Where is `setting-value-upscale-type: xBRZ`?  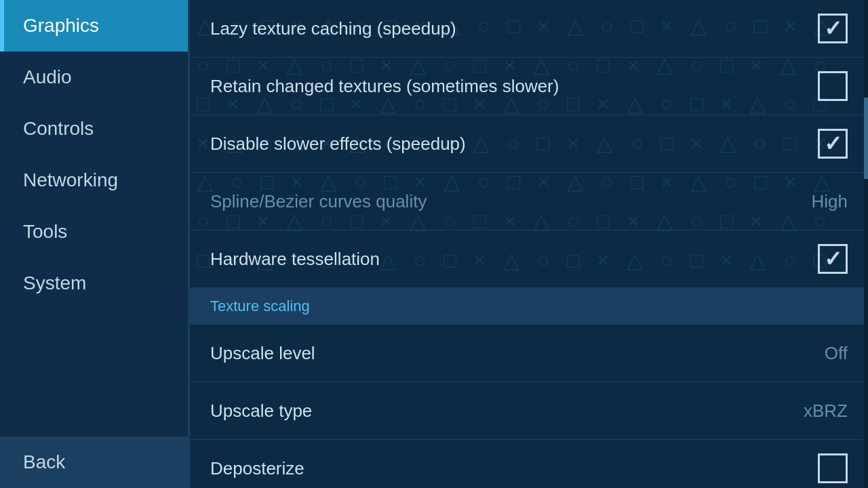 setting-value-upscale-type: xBRZ is located at coordinates (826, 411).